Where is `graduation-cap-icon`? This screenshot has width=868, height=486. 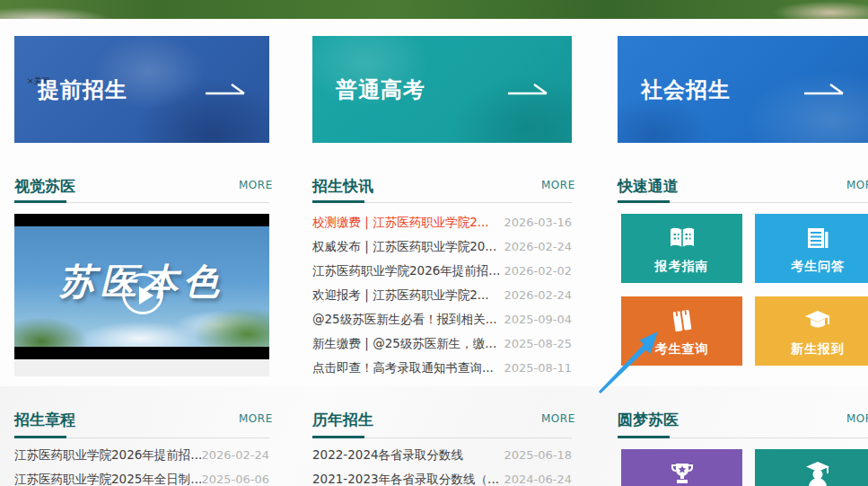 graduation-cap-icon is located at coordinates (818, 321).